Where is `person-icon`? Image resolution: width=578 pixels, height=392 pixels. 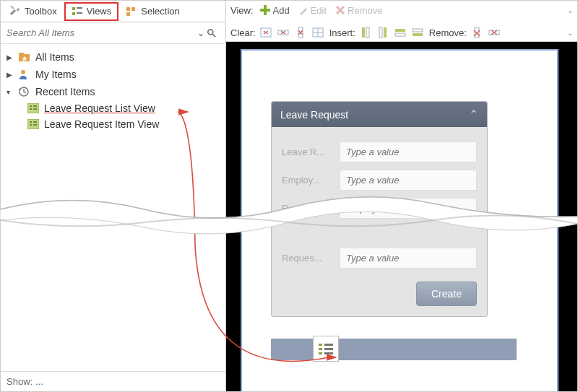 person-icon is located at coordinates (25, 74).